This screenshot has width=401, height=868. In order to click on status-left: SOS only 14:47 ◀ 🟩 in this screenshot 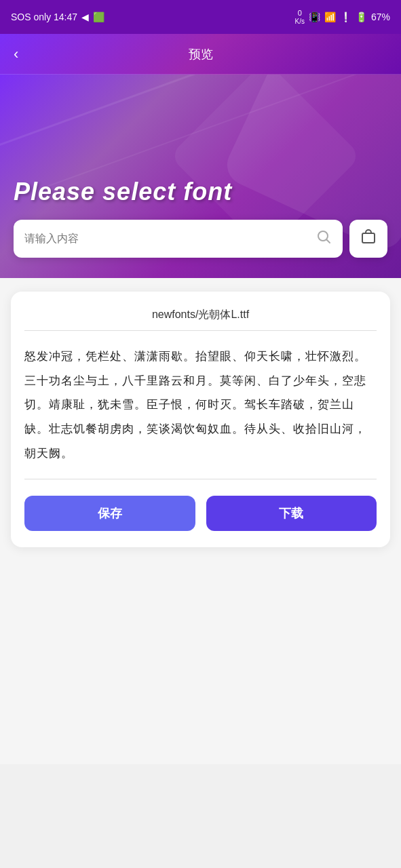, I will do `click(58, 17)`.